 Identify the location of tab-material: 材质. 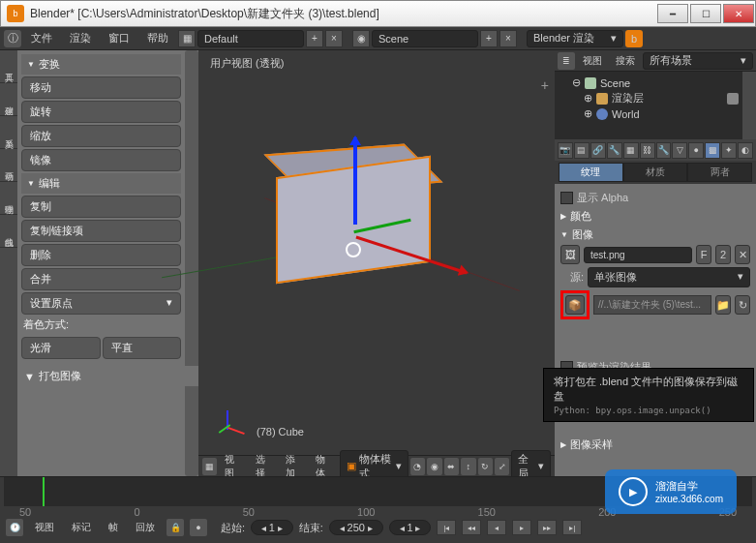
(656, 172).